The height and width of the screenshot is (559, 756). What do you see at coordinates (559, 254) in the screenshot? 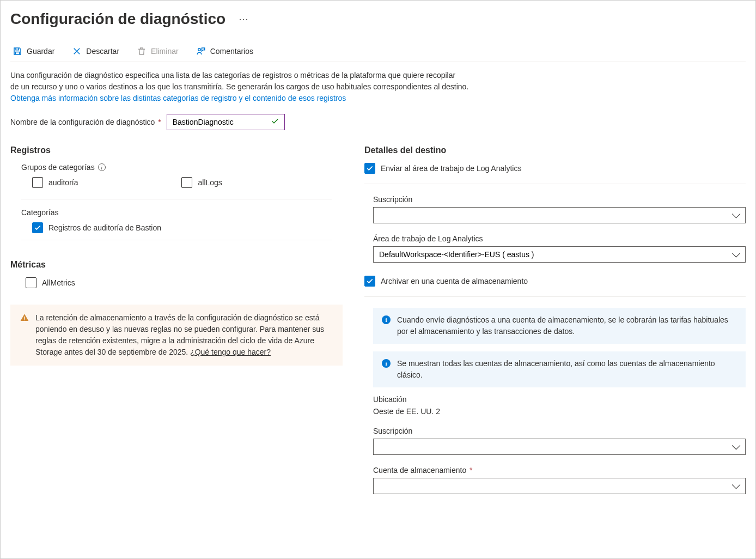
I see `workspace-select-wrap: DefaultWorkspace-<Identifier>-EUS ( east…` at bounding box center [559, 254].